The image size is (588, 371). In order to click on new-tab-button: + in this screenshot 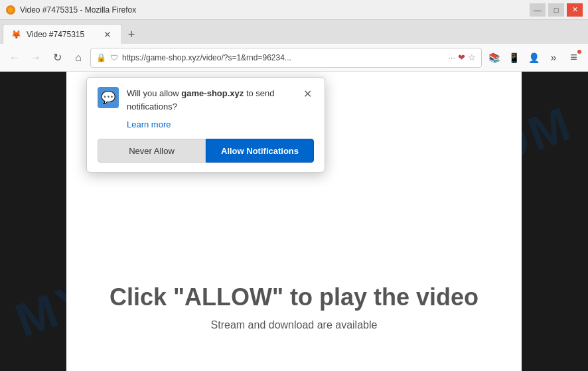, I will do `click(131, 35)`.